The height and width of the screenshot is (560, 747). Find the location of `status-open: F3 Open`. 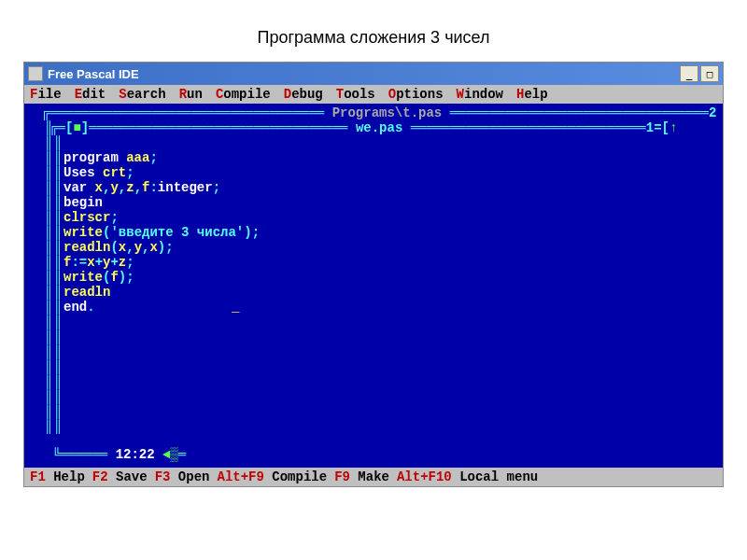

status-open: F3 Open is located at coordinates (183, 477).